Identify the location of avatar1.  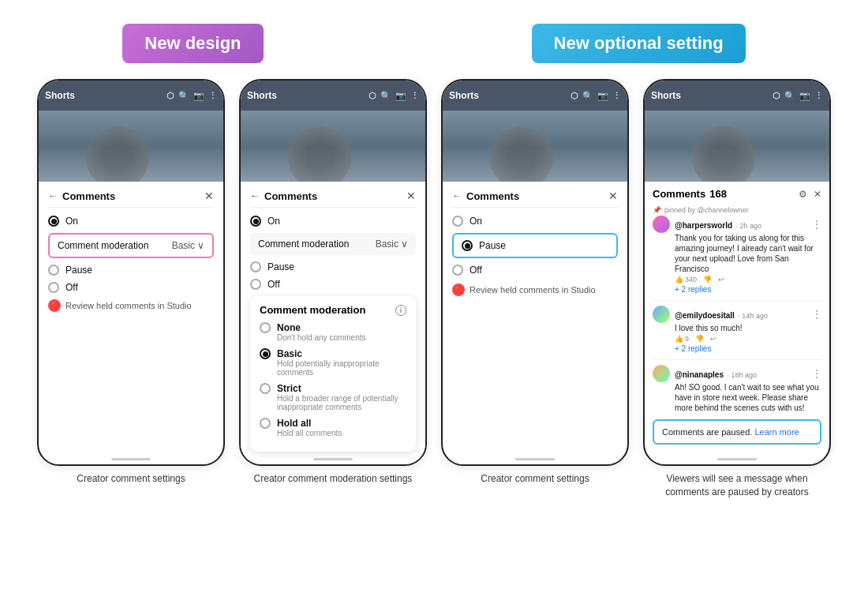
(661, 224).